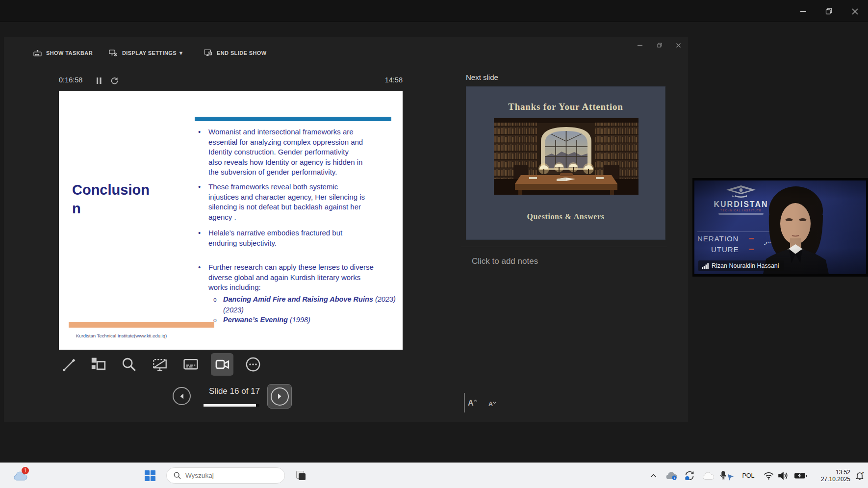 This screenshot has height=488, width=868. I want to click on work-year-line2: (2023), so click(305, 310).